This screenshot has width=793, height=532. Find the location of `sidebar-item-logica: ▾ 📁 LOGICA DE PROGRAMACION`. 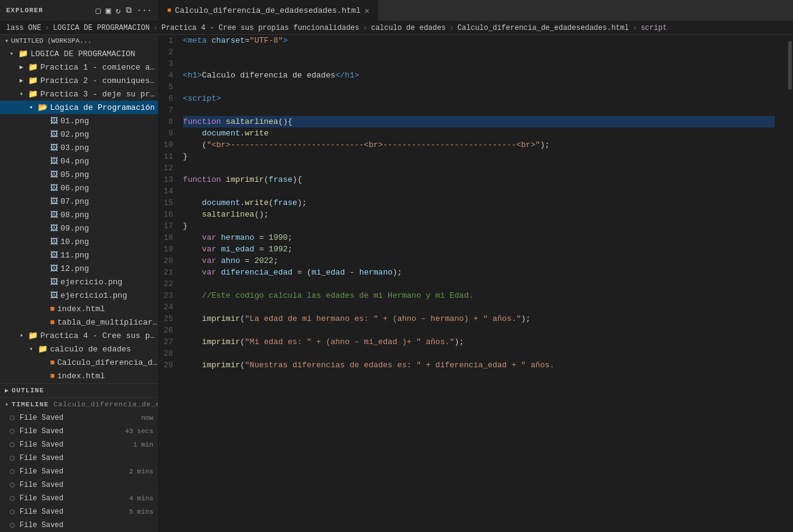

sidebar-item-logica: ▾ 📁 LOGICA DE PROGRAMACION is located at coordinates (79, 54).